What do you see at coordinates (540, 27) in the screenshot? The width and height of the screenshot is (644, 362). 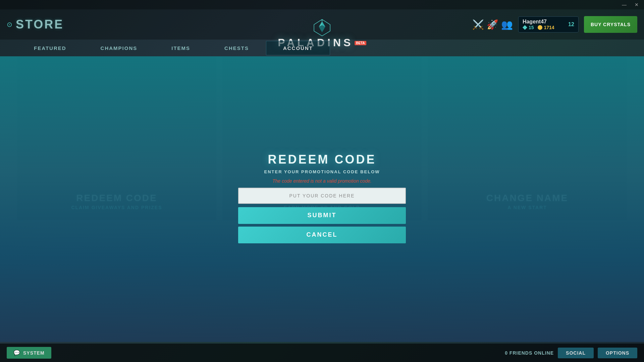 I see `gold-icon` at bounding box center [540, 27].